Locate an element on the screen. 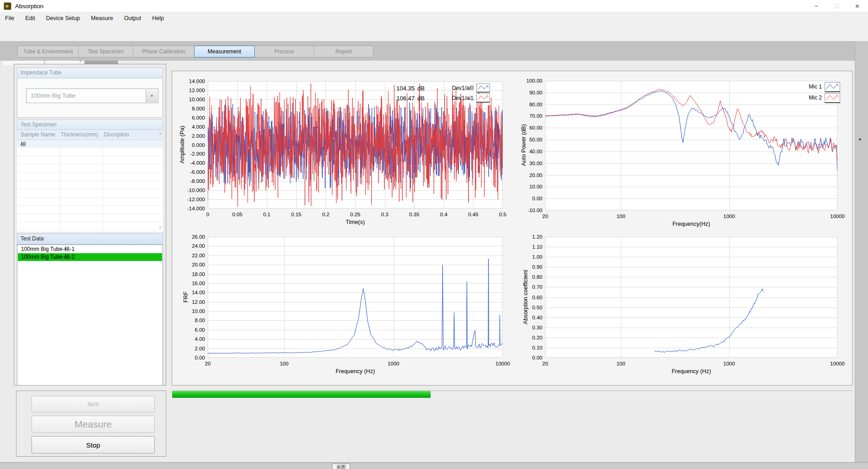 The height and width of the screenshot is (469, 868). subtab-process: Process is located at coordinates (284, 52).